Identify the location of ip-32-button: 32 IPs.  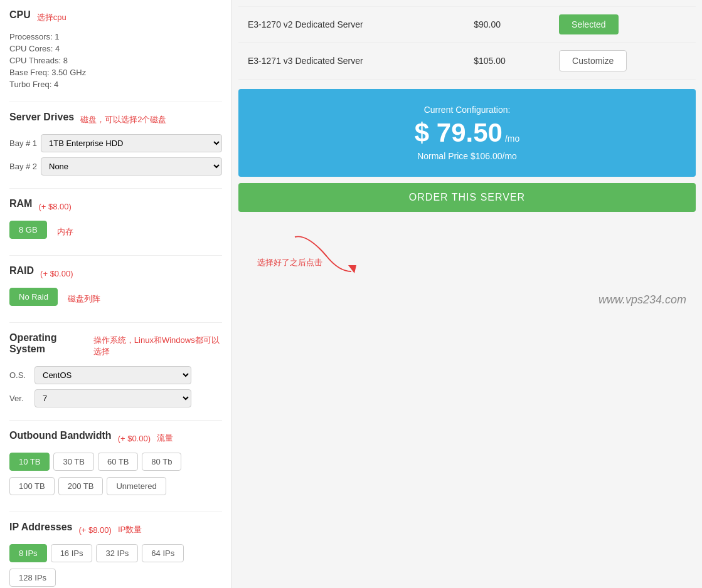
(117, 553).